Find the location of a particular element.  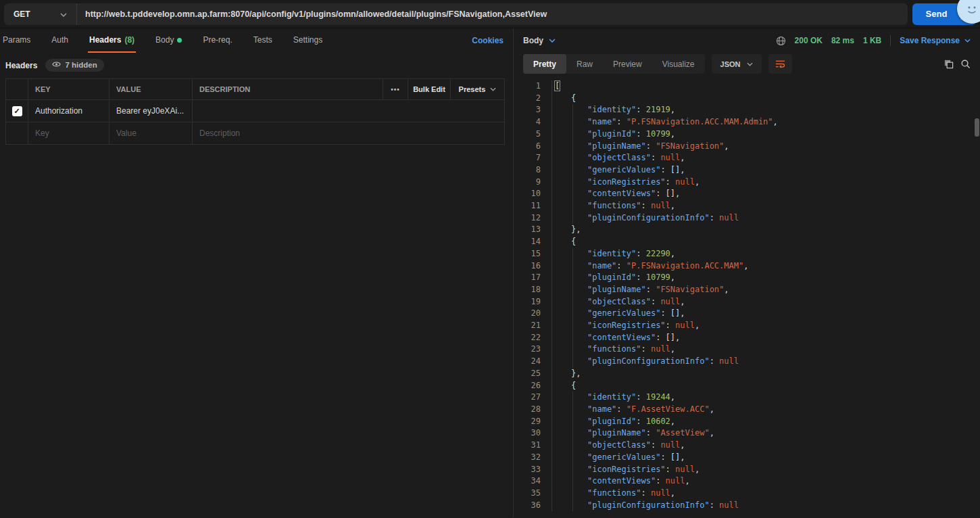

code-line: 29"pluginId": 10602, is located at coordinates (747, 422).